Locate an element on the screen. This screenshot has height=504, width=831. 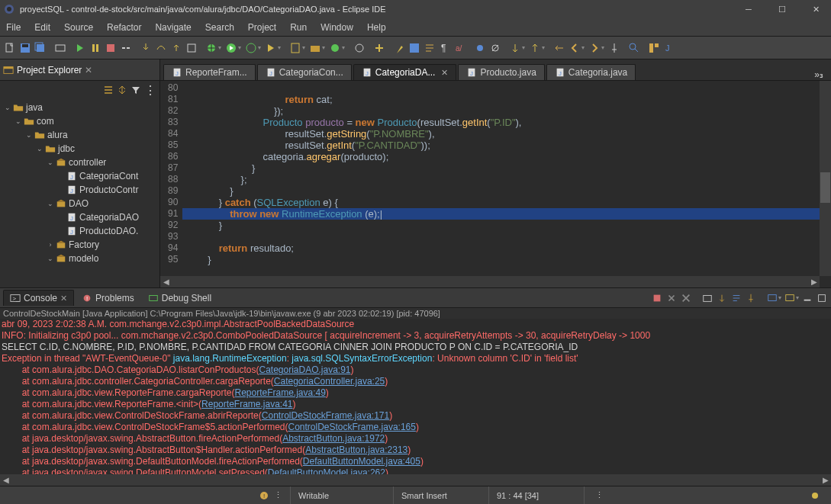
editor-tab-reportefram: JReporteFram... is located at coordinates (209, 72).